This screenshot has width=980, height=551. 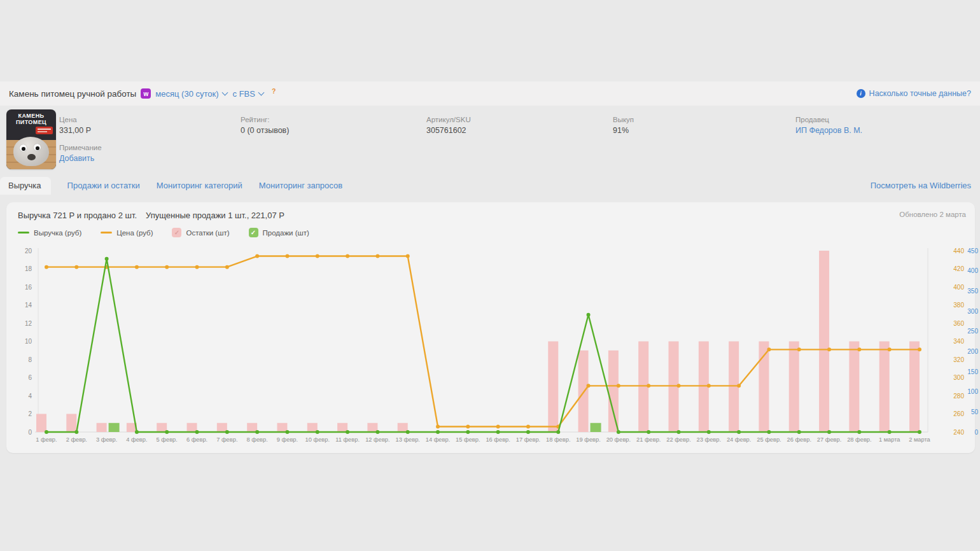 I want to click on price-value: 331,00 Р, so click(x=80, y=130).